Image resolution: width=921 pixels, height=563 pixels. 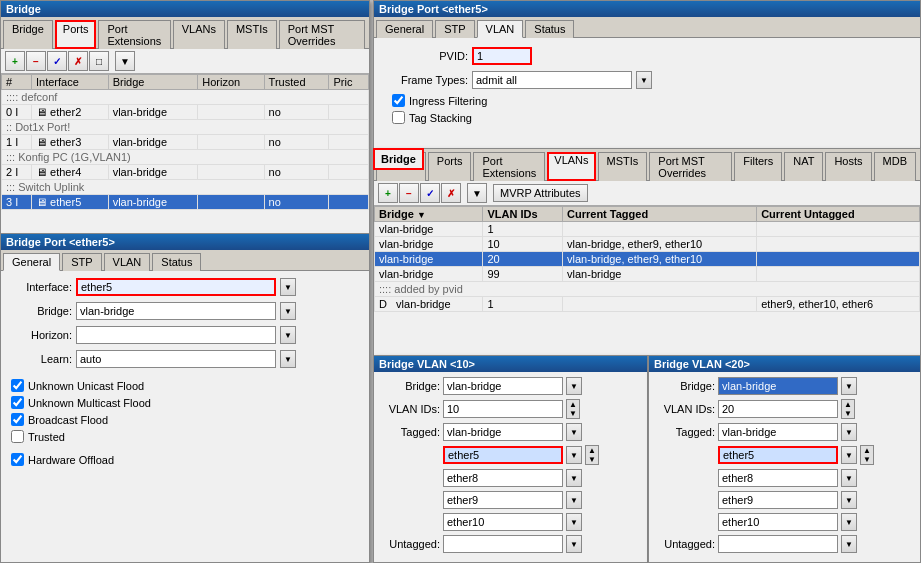 I want to click on interface-input, so click(x=176, y=287).